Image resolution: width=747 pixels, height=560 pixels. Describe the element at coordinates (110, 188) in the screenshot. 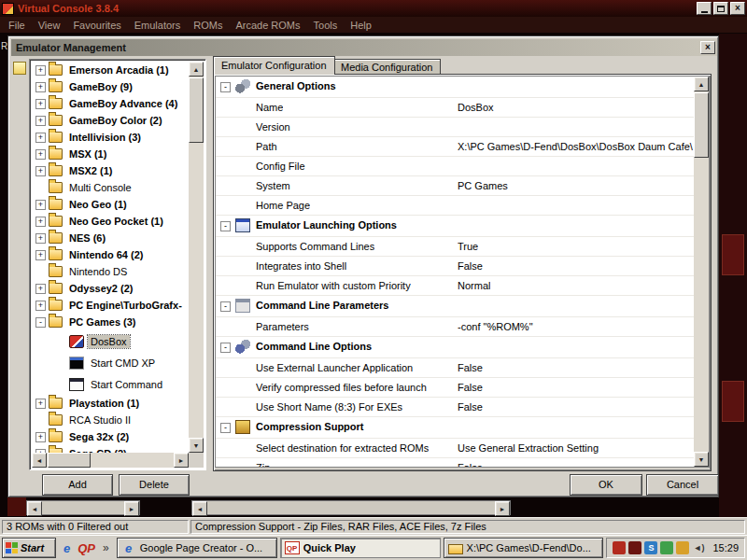

I see `tree-item: Multi Console` at that location.